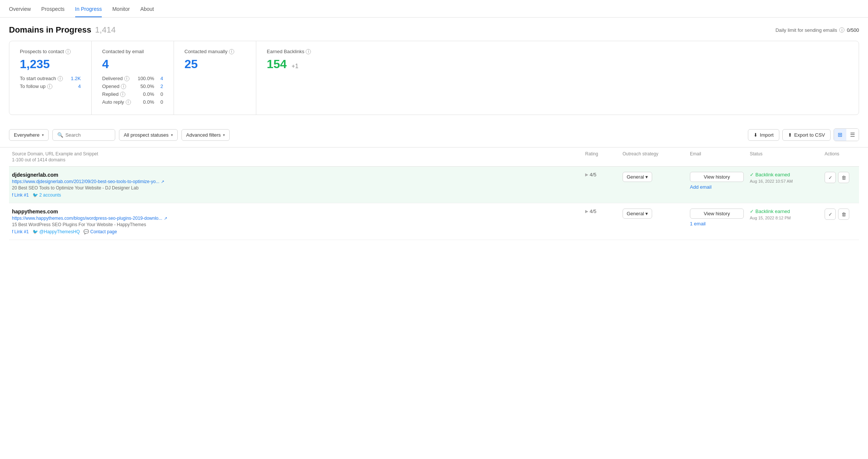  What do you see at coordinates (601, 174) in the screenshot?
I see `rating-cell-1: ▶ 4/5` at bounding box center [601, 174].